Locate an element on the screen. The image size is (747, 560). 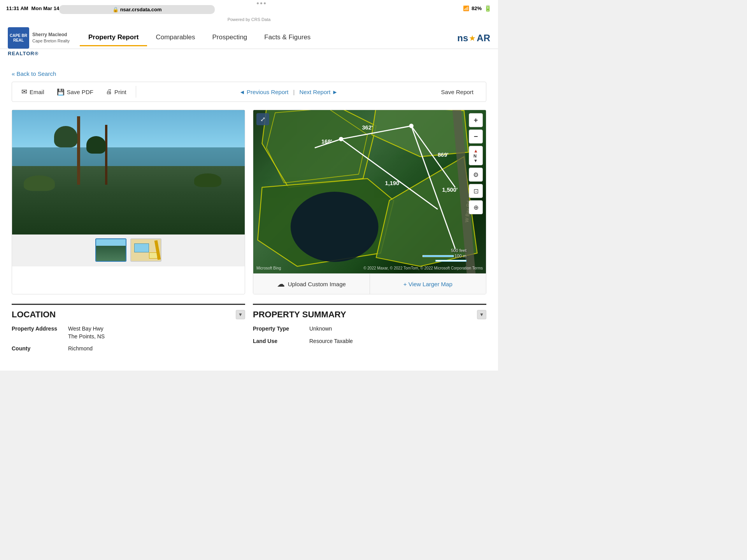
toolbar-separator is located at coordinates (136, 92).